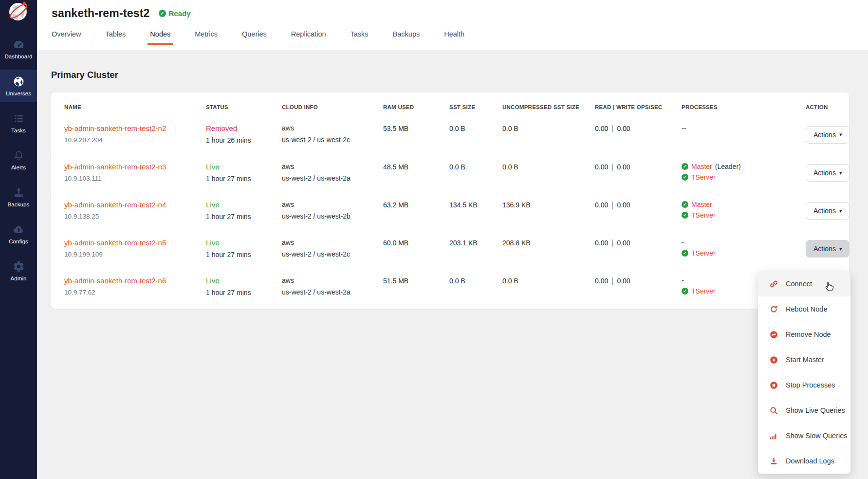  I want to click on processes-cell: Master (Leader)TServer, so click(744, 173).